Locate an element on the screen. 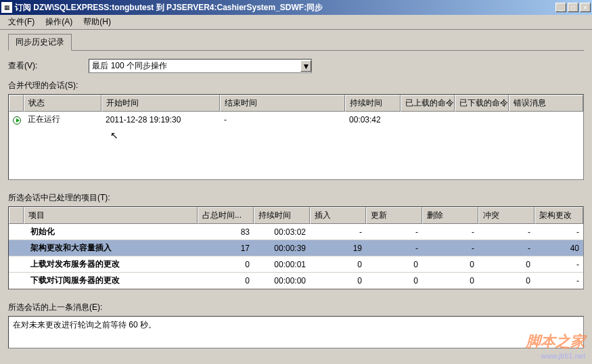 The height and width of the screenshot is (364, 592). table-row: 架构更改和大容量插入1700:00:3919---40 is located at coordinates (296, 248).